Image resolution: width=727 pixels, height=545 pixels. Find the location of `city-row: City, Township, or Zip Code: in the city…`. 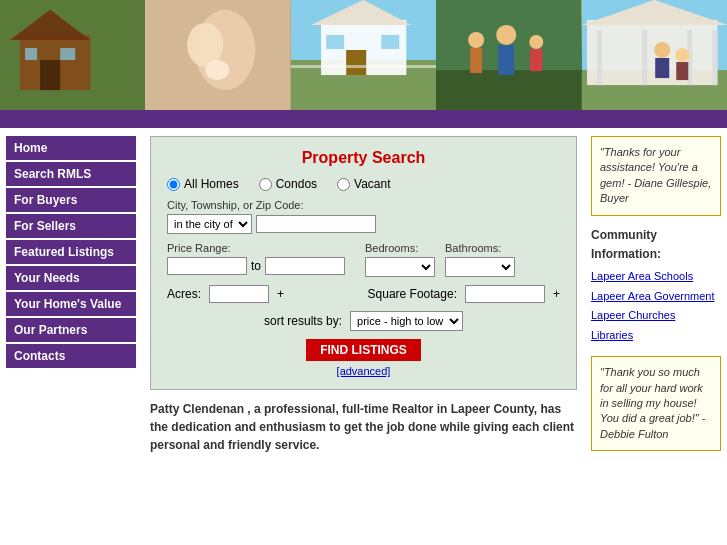

city-row: City, Township, or Zip Code: in the city… is located at coordinates (364, 216).